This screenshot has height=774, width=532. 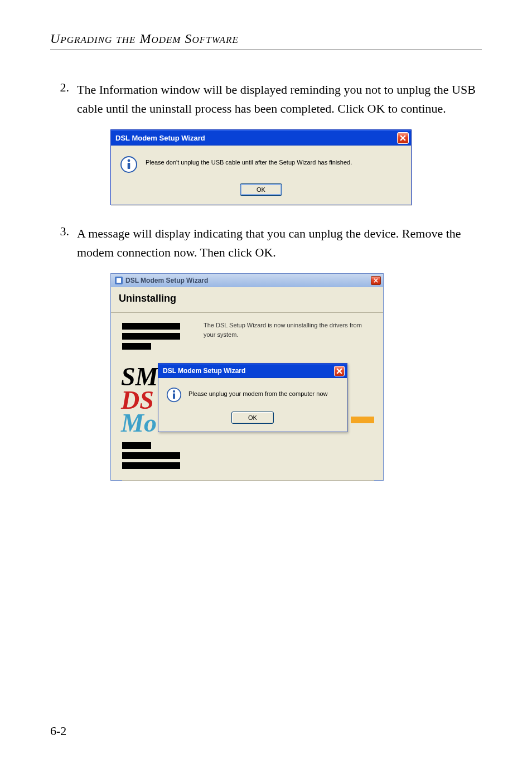 I want to click on dialog1-titlebar: DSL Modem Setup Wizard, so click(x=261, y=138).